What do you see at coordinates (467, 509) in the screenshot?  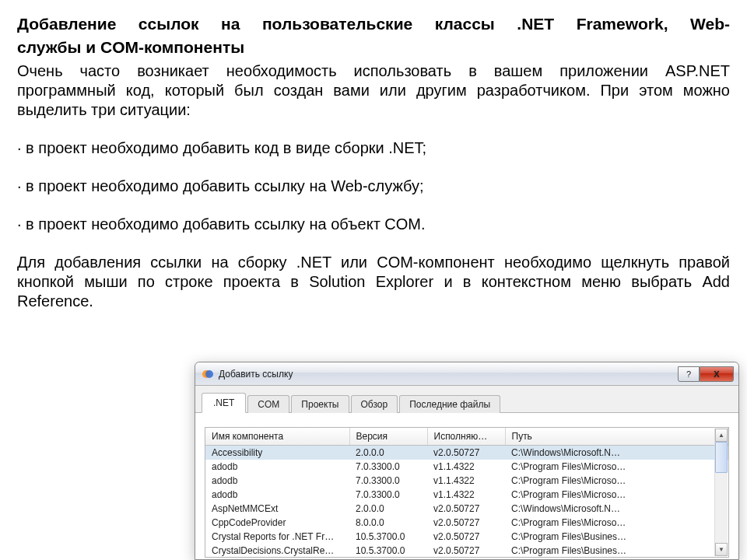 I see `table-row: AspNetMMCExt2.0.0.0v2.0.50727C:\Windows\…` at bounding box center [467, 509].